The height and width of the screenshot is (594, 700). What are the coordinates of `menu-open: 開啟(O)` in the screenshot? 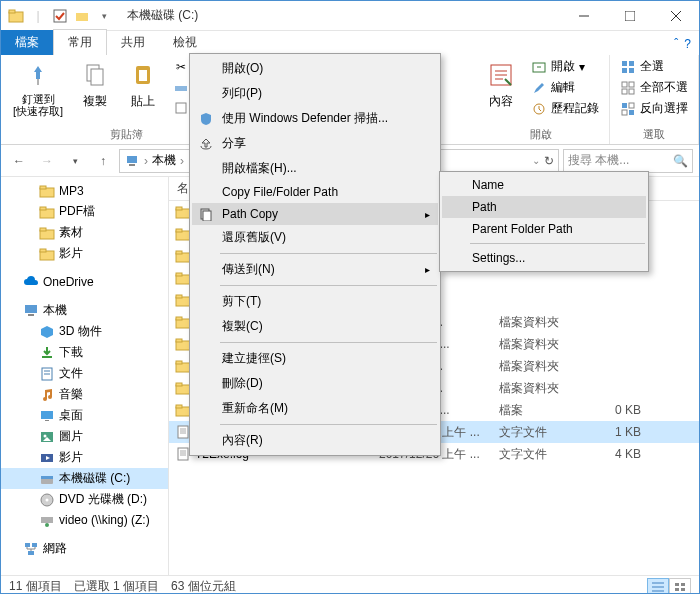 It's located at (315, 68).